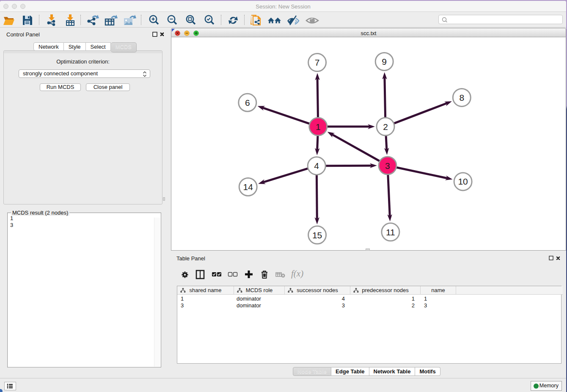 The image size is (567, 392). I want to click on svg-text: 15, so click(317, 235).